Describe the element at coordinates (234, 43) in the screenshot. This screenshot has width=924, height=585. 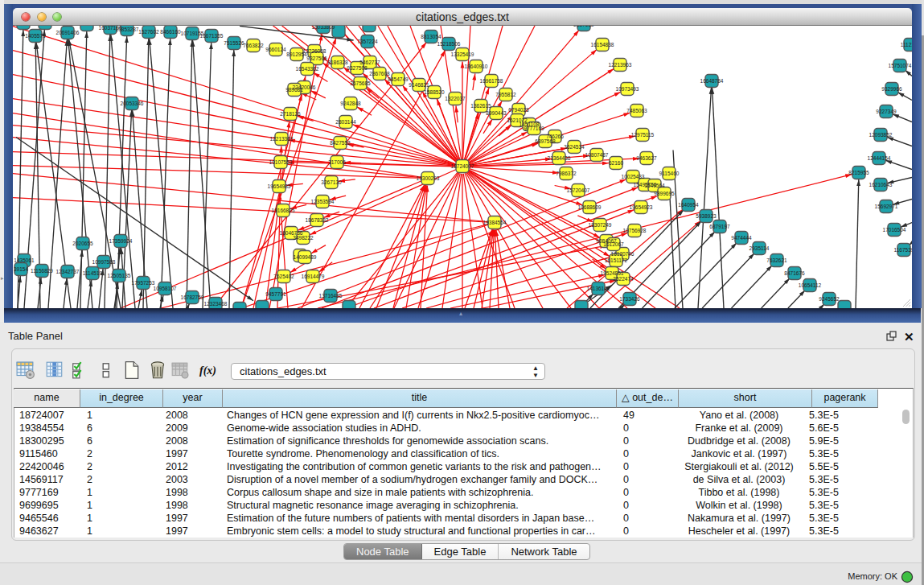
I see `svg-text: 7515526` at that location.